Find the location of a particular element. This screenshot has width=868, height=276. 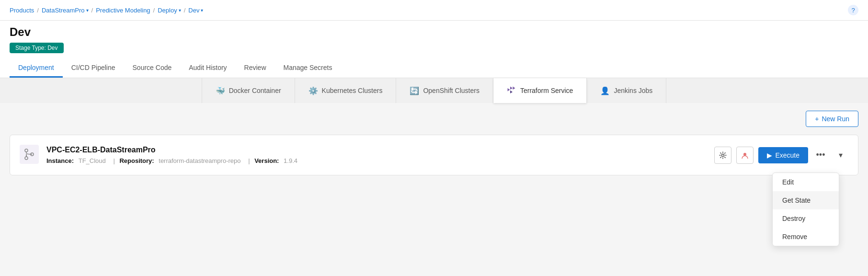

breadcrumb-datastreamPro: DataStreamPro ▾ is located at coordinates (65, 11).